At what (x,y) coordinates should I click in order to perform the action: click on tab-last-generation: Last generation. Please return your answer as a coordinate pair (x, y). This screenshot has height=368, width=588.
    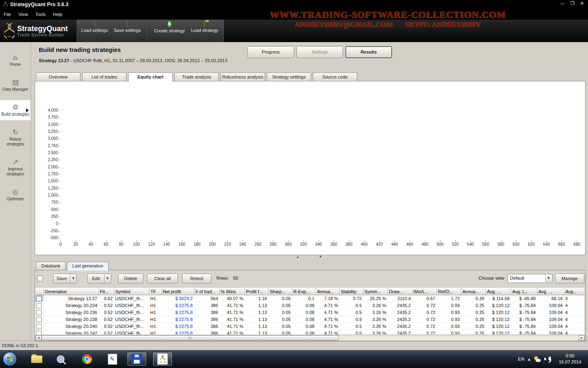
    Looking at the image, I should click on (88, 266).